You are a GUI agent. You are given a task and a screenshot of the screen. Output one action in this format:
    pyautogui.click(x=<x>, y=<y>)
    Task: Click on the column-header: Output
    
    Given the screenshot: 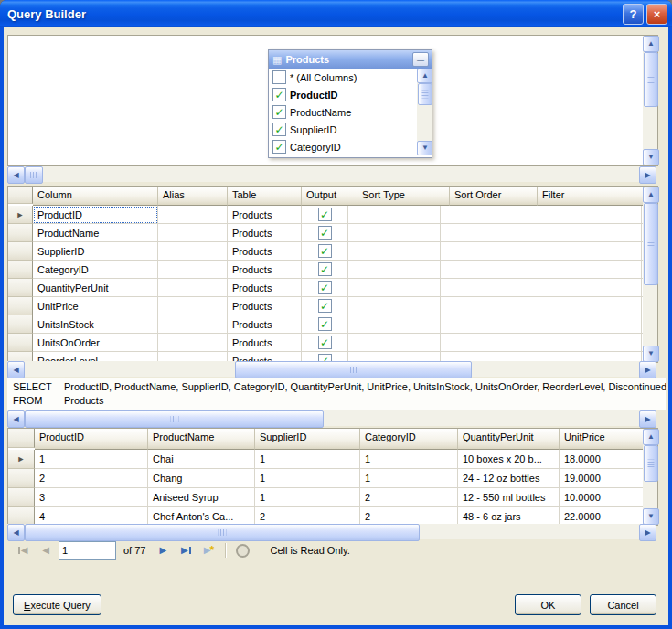 What is the action you would take?
    pyautogui.click(x=329, y=196)
    